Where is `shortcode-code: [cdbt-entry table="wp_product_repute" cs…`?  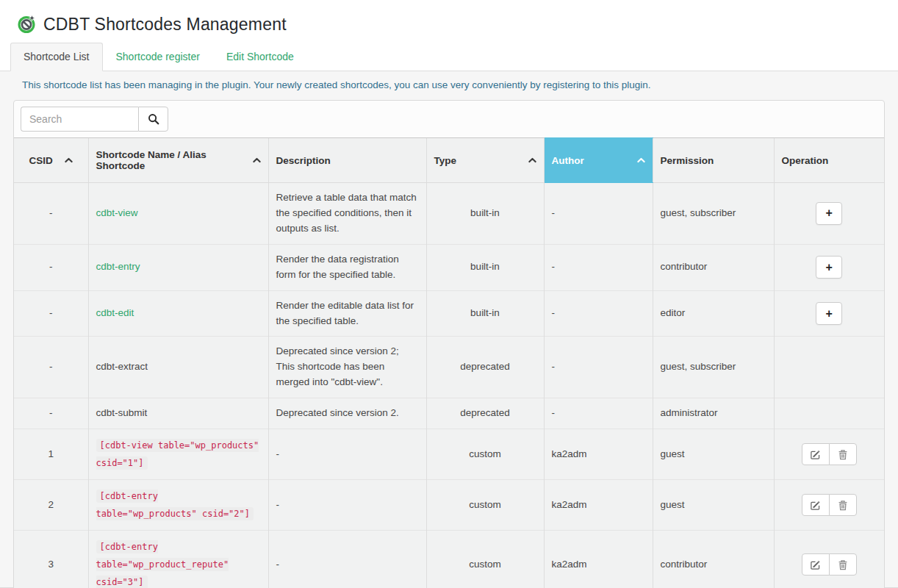
shortcode-code: [cdbt-entry table="wp_product_repute" cs… is located at coordinates (163, 564).